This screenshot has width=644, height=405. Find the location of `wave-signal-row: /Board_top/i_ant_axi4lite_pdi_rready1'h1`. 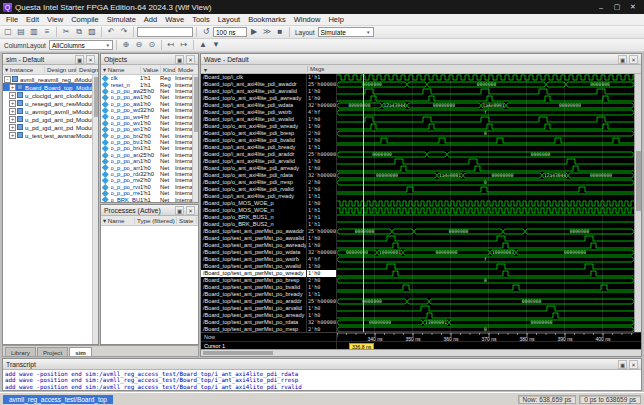

wave-signal-row: /Board_top/i_ant_axi4lite_pdi_rready1'h1 is located at coordinates (421, 196).